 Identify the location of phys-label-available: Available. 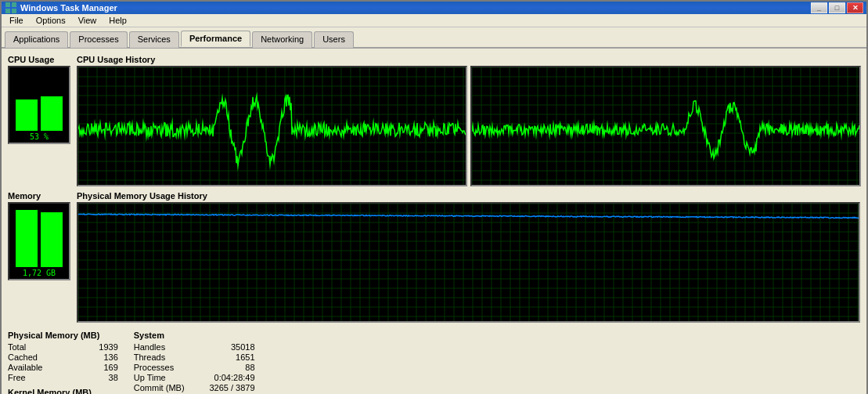
(25, 367).